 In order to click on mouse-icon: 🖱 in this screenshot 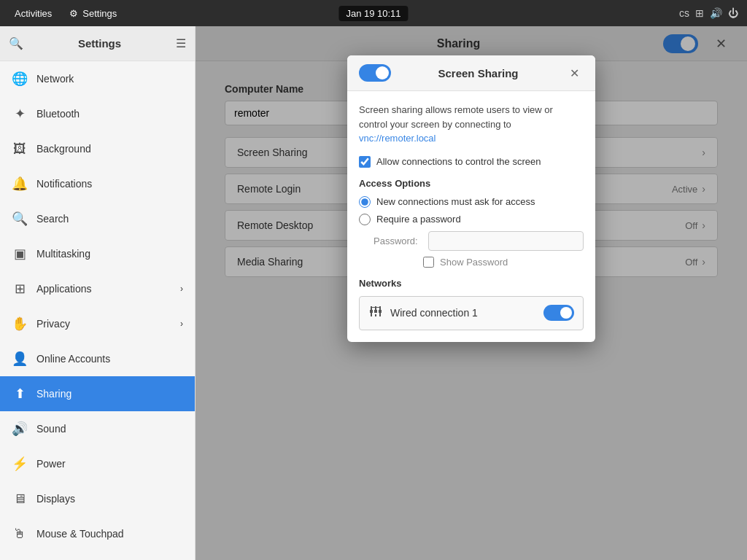, I will do `click(20, 534)`.